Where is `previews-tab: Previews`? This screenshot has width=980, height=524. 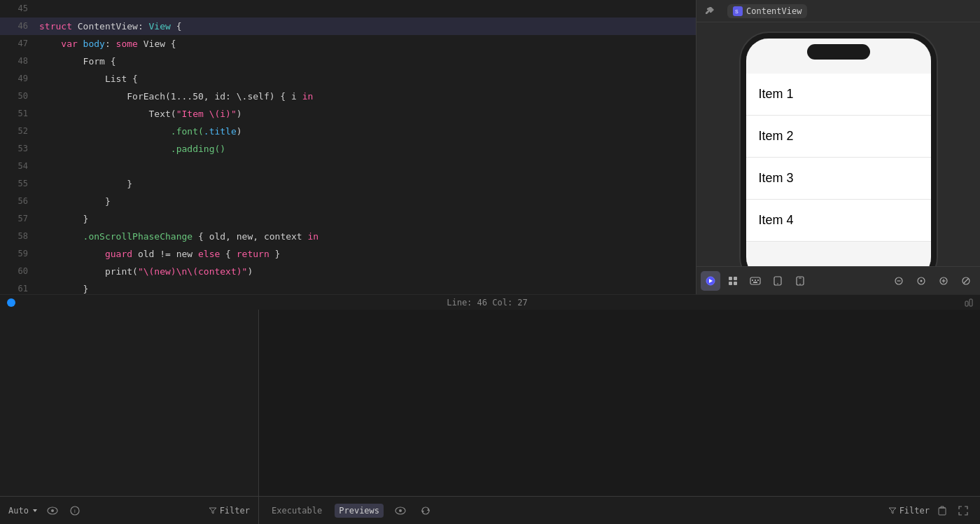
previews-tab: Previews is located at coordinates (359, 511).